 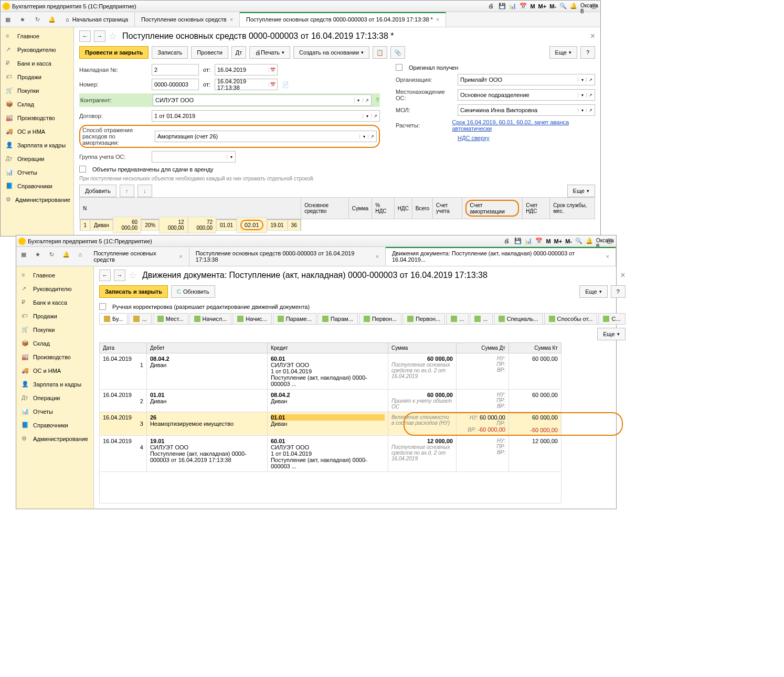 I want to click on search-icon: 🔍, so click(x=579, y=241).